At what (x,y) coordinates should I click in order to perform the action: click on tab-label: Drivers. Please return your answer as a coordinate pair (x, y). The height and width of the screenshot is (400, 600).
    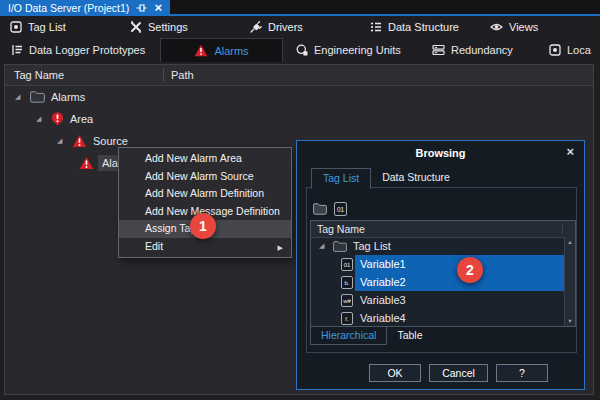
    Looking at the image, I should click on (286, 27).